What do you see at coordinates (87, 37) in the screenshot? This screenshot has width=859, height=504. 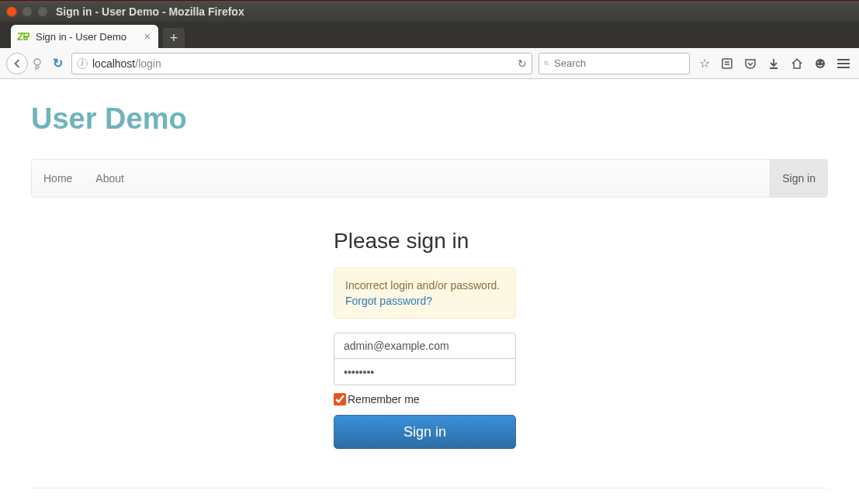 I see `tab-title: Sign in - User Demo` at bounding box center [87, 37].